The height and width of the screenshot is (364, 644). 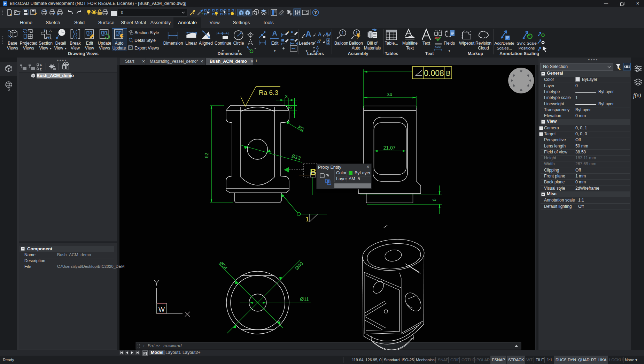 I want to click on svg-text: 6, so click(x=434, y=200).